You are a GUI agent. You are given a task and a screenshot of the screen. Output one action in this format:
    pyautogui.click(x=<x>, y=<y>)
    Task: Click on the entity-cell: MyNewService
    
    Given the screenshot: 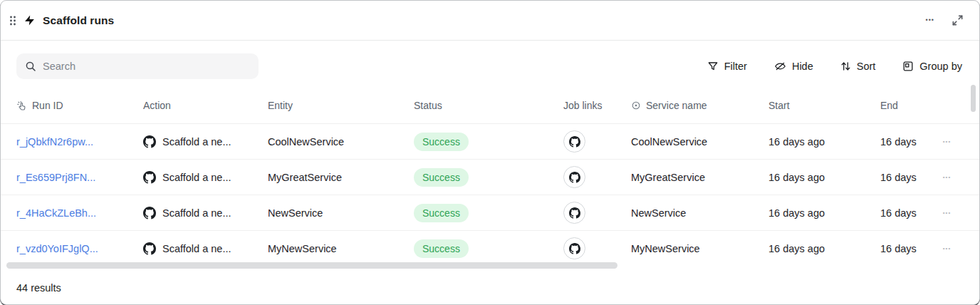 What is the action you would take?
    pyautogui.click(x=340, y=249)
    